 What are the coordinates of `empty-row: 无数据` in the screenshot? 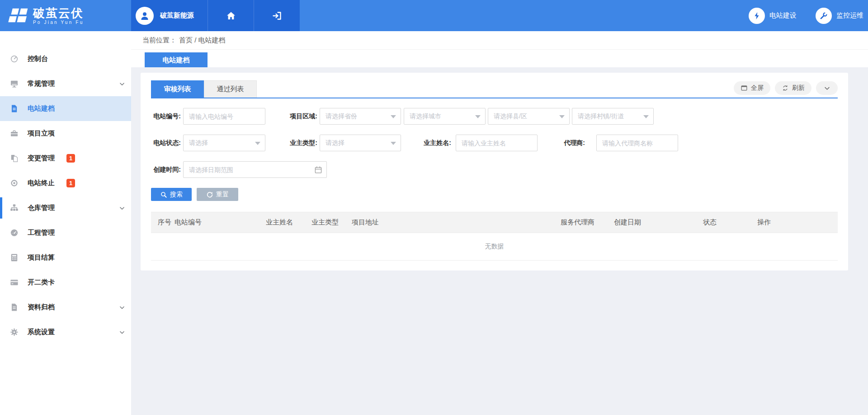 It's located at (495, 247).